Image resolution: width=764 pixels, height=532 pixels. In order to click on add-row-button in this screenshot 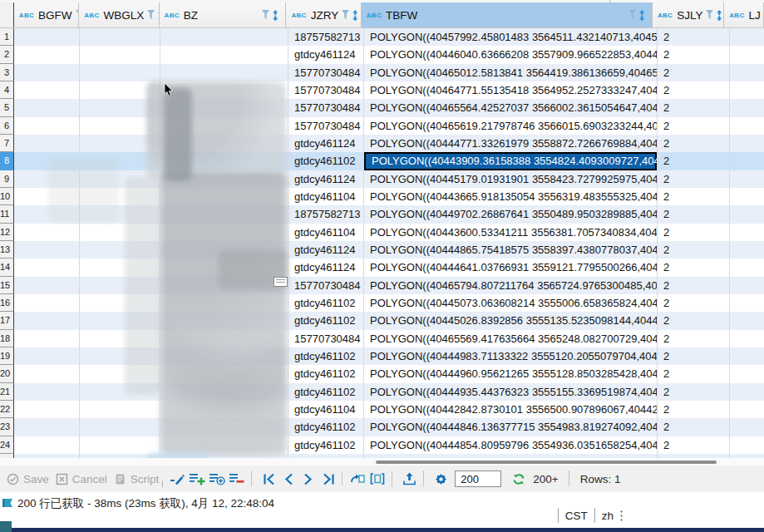, I will do `click(197, 479)`.